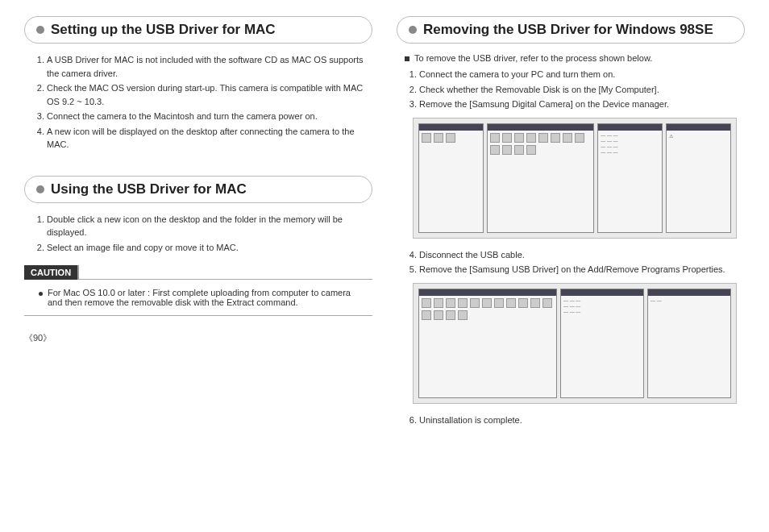  I want to click on square-bullet-icon, so click(407, 59).